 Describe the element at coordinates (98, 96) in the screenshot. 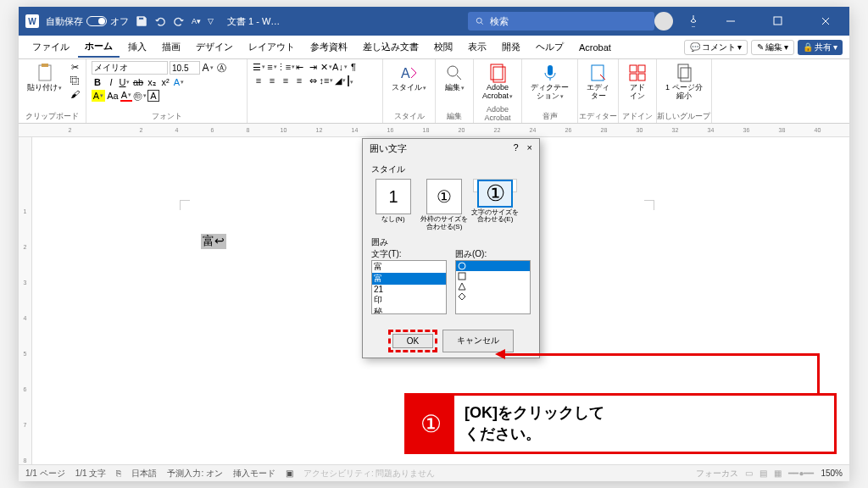

I see `highlight-icon: A` at that location.